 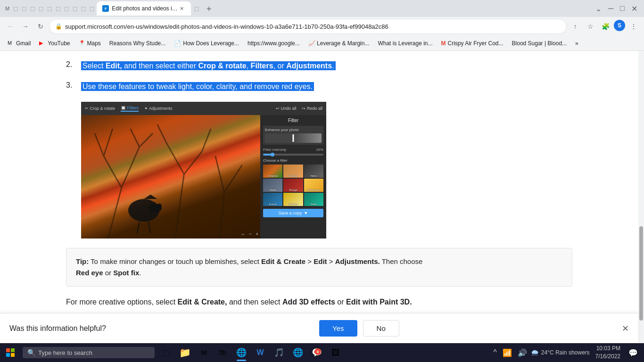 What do you see at coordinates (66, 8) in the screenshot?
I see `tab-favicon-8: ⬚` at bounding box center [66, 8].